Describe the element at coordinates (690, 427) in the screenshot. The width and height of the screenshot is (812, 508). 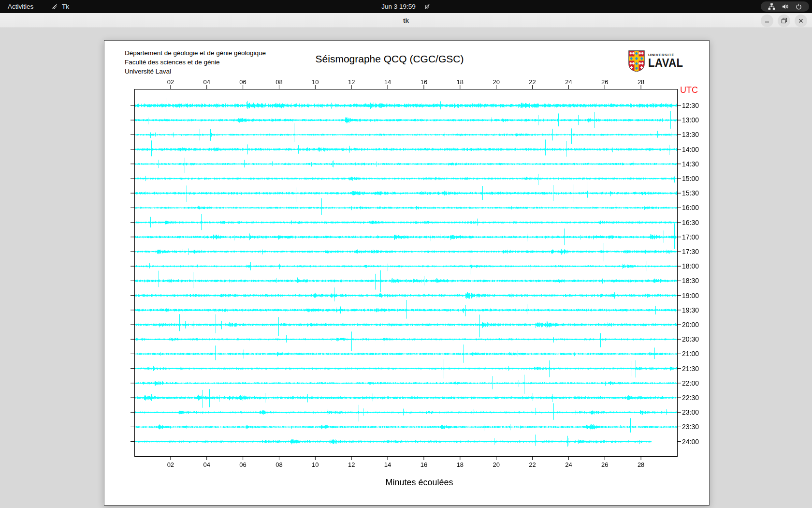
I see `svg-text: 23:30` at that location.